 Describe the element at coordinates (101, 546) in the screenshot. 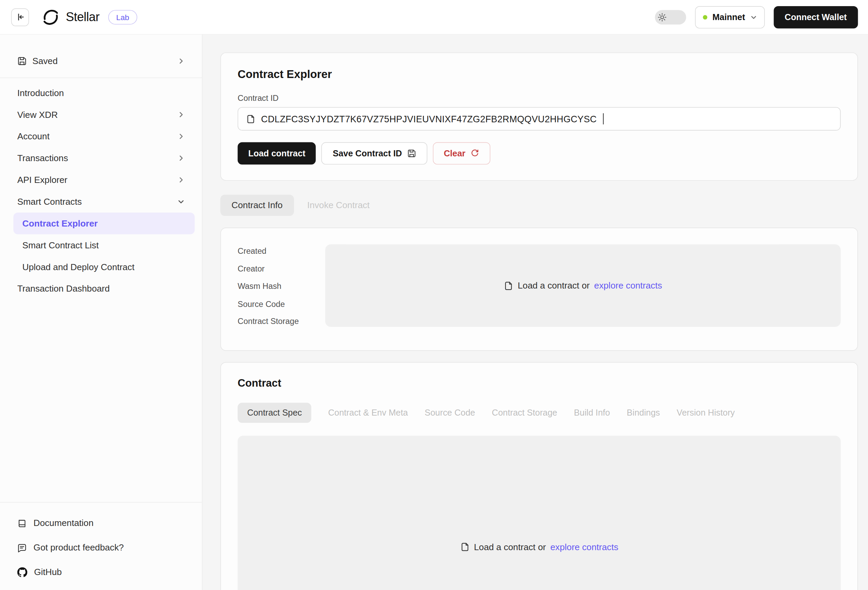

I see `sidebar-footer: Documentation Got product feedback?` at that location.